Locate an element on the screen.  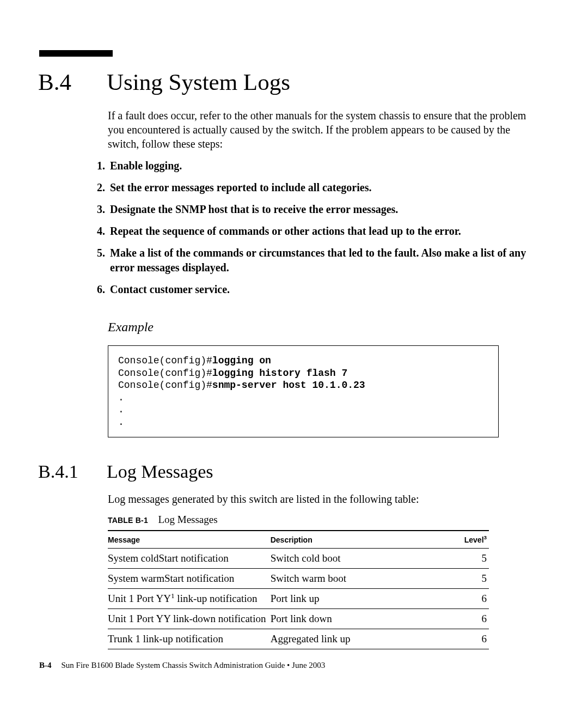
step-item: Enable logging. is located at coordinates (318, 166).